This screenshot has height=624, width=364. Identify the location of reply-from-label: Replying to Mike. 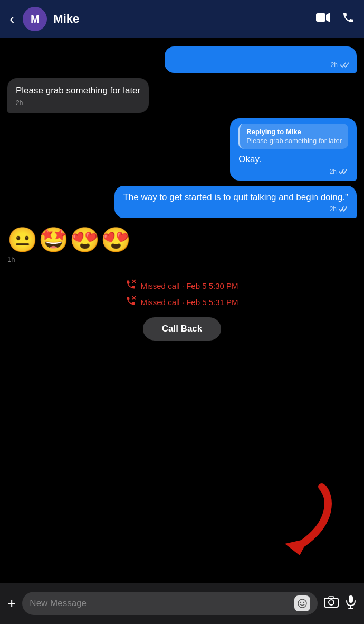
(294, 132).